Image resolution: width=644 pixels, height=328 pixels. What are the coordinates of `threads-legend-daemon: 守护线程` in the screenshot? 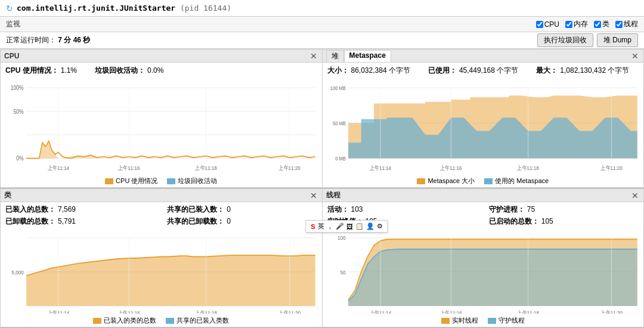 It's located at (506, 321).